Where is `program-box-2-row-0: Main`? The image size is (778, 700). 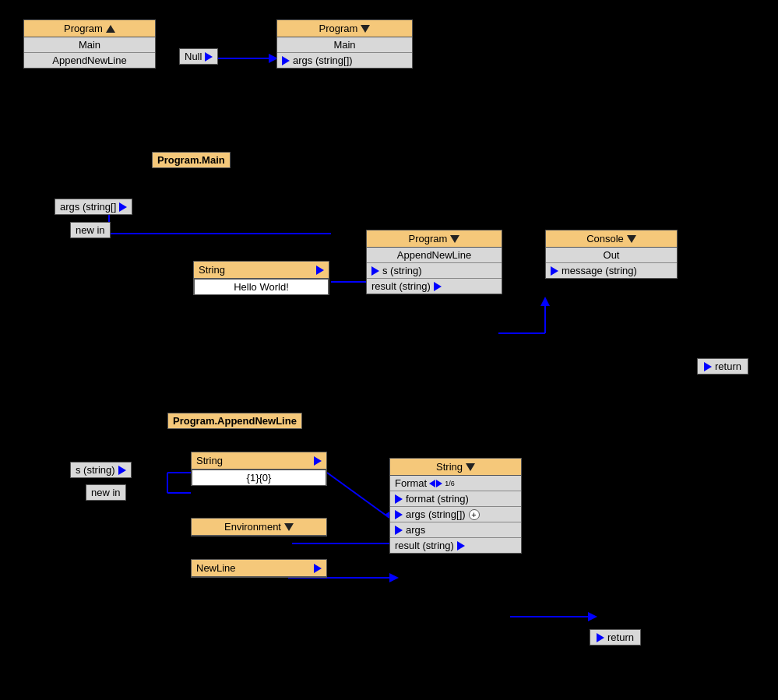 program-box-2-row-0: Main is located at coordinates (344, 45).